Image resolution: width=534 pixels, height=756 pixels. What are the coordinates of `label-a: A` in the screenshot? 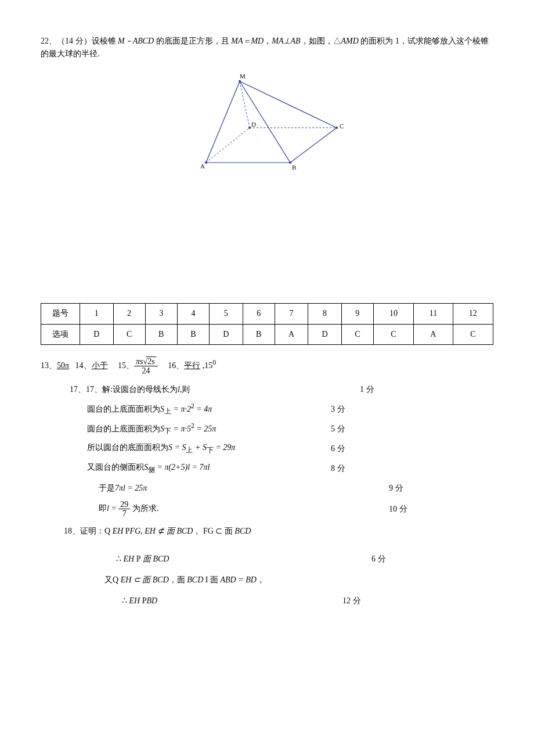 It's located at (203, 166).